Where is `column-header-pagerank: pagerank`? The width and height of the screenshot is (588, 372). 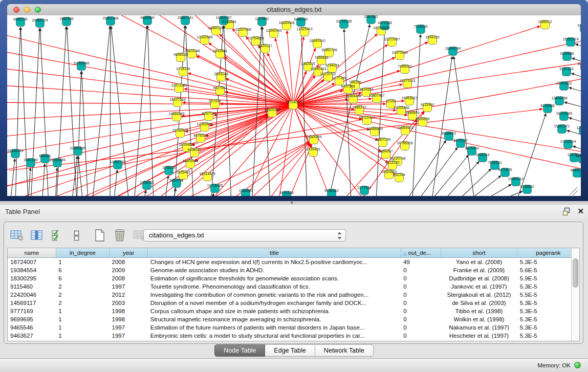
column-header-pagerank: pagerank is located at coordinates (549, 253).